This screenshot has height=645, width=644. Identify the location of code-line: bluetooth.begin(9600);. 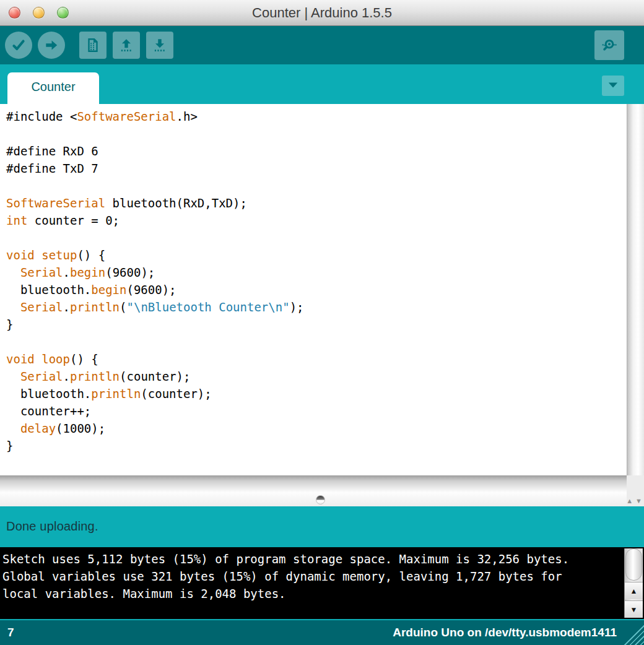
(316, 290).